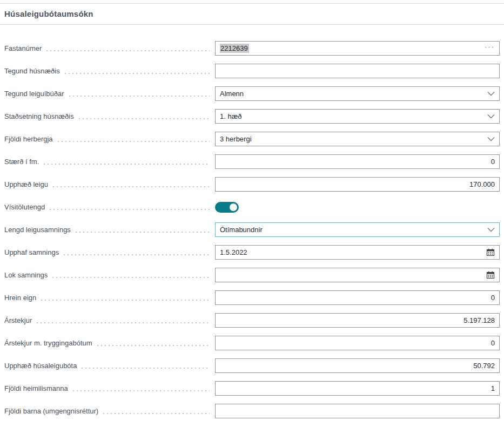 This screenshot has width=504, height=441. Describe the element at coordinates (482, 185) in the screenshot. I see `field-value: 170.000` at that location.